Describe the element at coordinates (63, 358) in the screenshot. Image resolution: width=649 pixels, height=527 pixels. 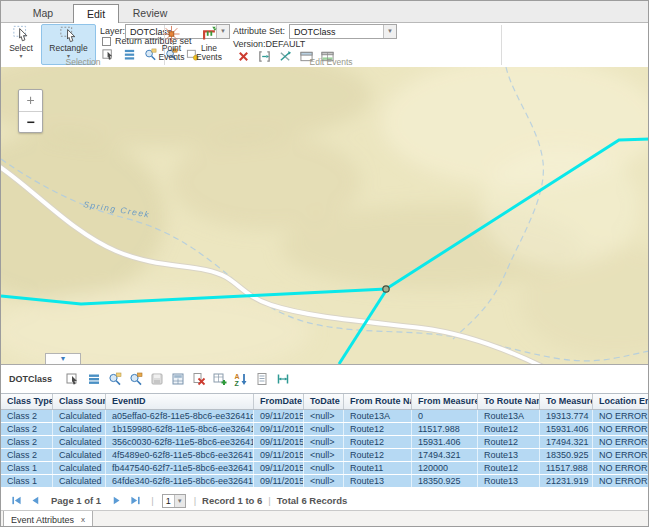
I see `panel-collapse-tab: ▼` at that location.